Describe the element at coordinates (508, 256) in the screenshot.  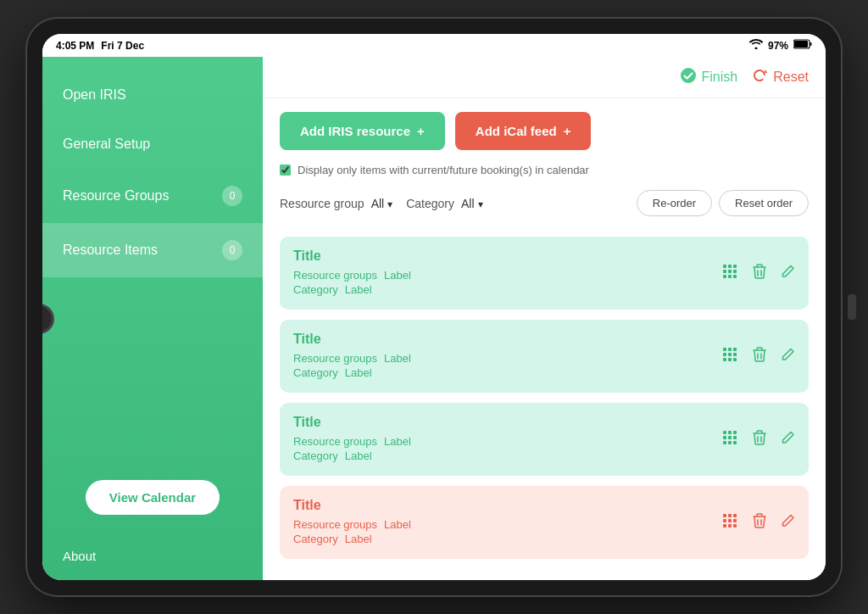
I see `card-title-0: Title` at that location.